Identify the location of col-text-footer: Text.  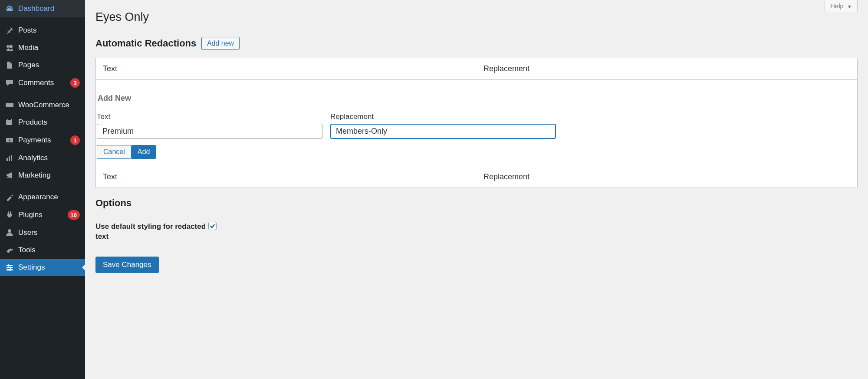
(286, 177).